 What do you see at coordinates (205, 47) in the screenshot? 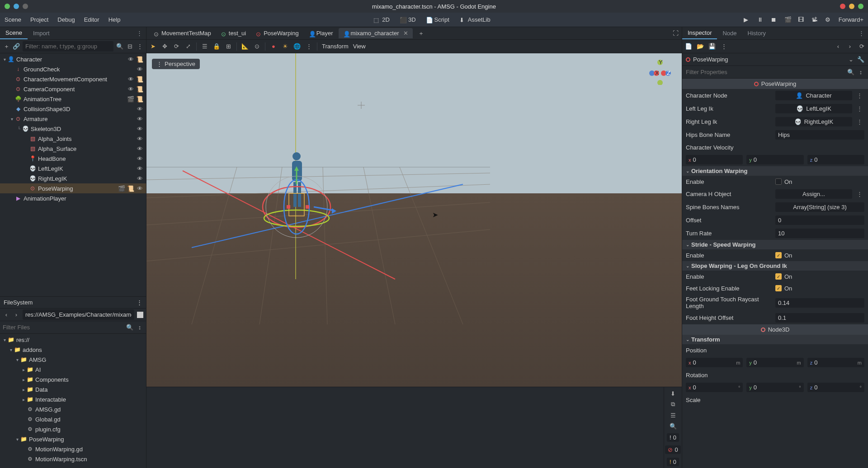
I see `list-tool-icon: ☰` at bounding box center [205, 47].